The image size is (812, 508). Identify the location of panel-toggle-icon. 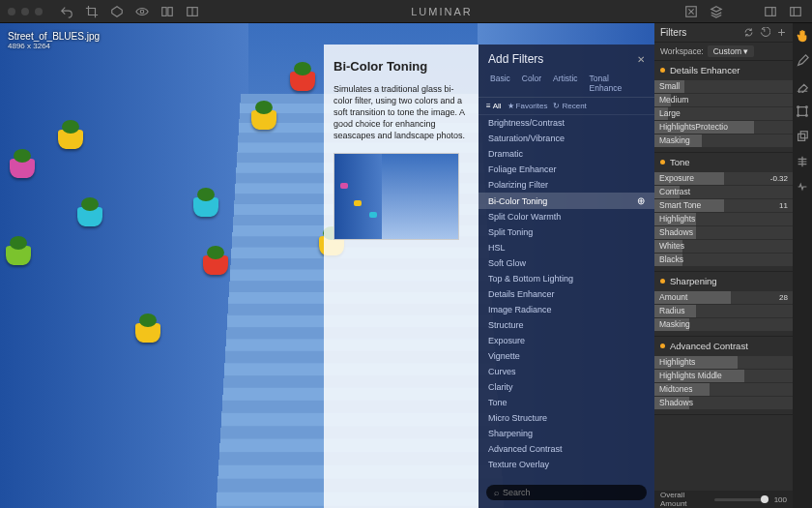
(770, 12).